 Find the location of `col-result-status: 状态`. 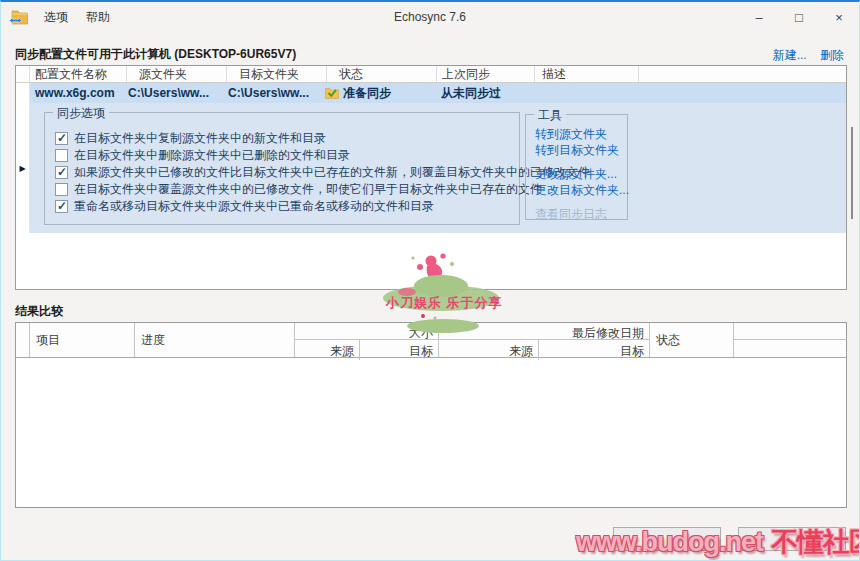

col-result-status: 状态 is located at coordinates (692, 340).